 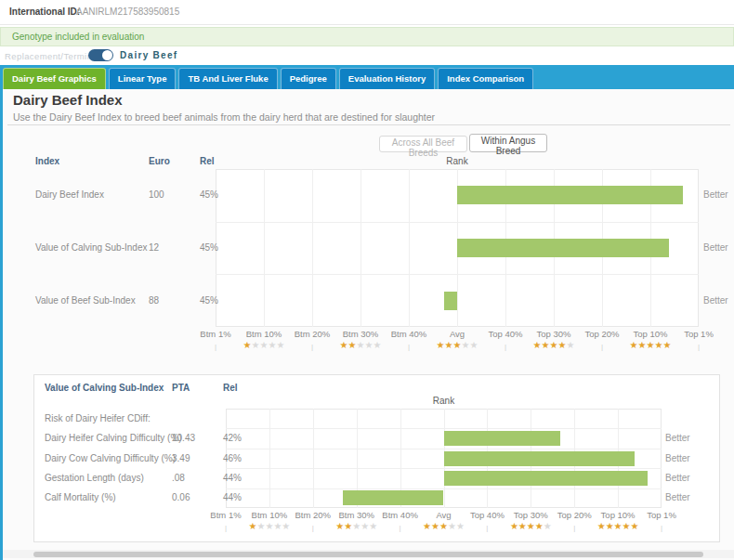 I want to click on row-label: Dairy Heifer Calving Difficulty (%), so click(x=113, y=438).